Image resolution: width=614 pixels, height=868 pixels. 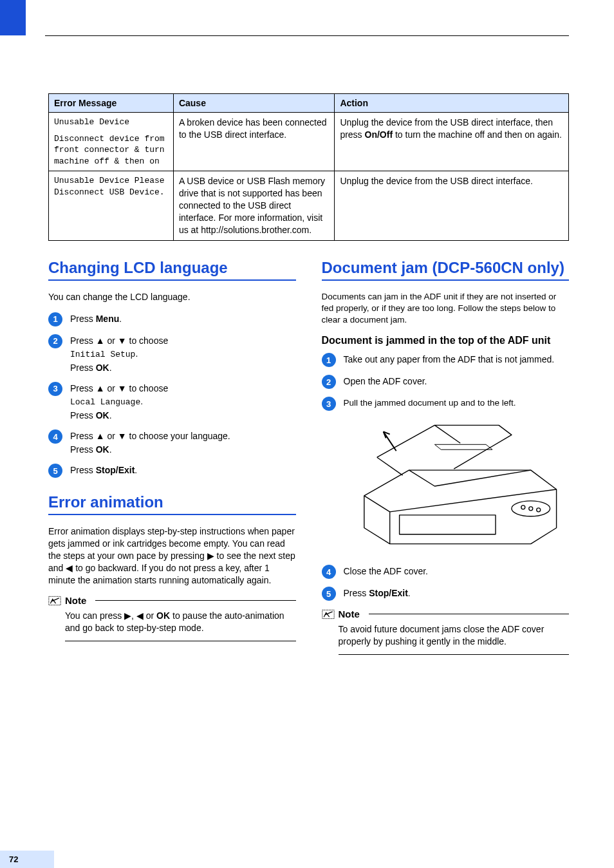 What do you see at coordinates (457, 381) in the screenshot?
I see `step-body: Open the ADF cover.` at bounding box center [457, 381].